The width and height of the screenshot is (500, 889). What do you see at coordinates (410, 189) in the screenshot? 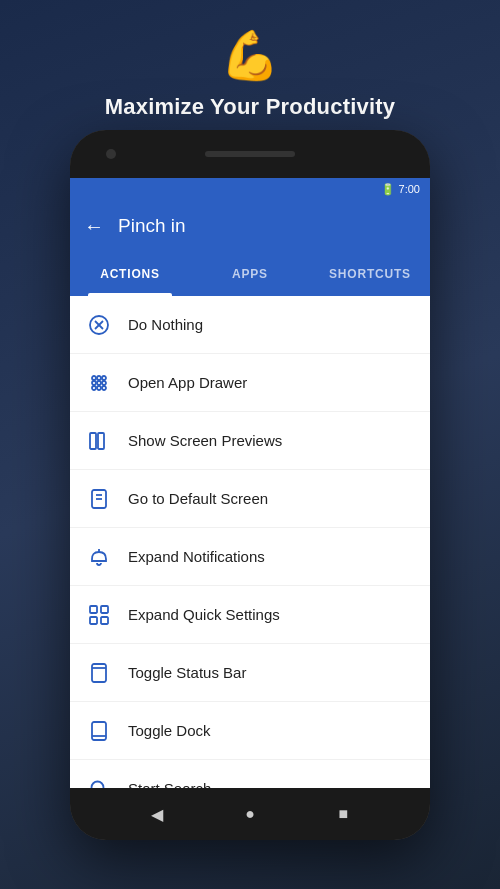
I see `time-display: 7:00` at bounding box center [410, 189].